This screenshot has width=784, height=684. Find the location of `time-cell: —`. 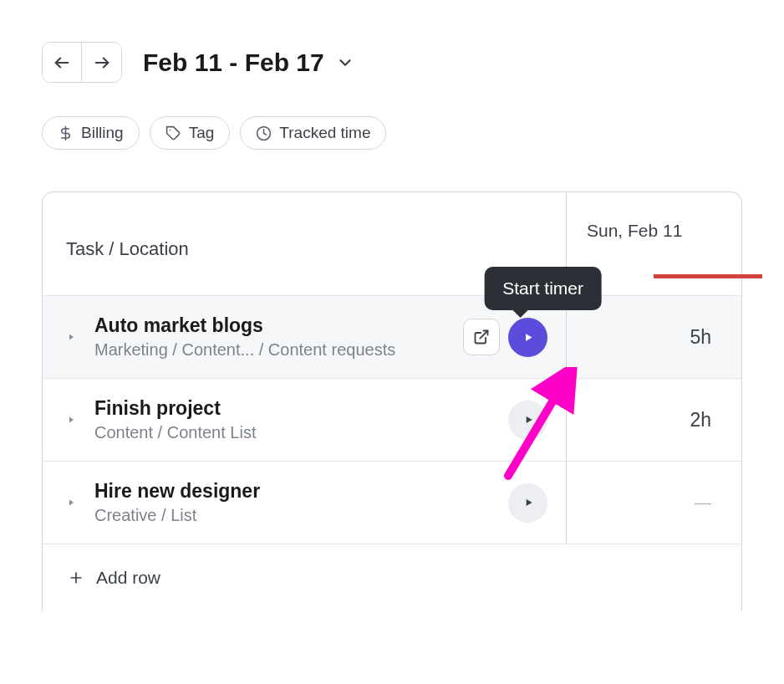

time-cell: — is located at coordinates (654, 503).